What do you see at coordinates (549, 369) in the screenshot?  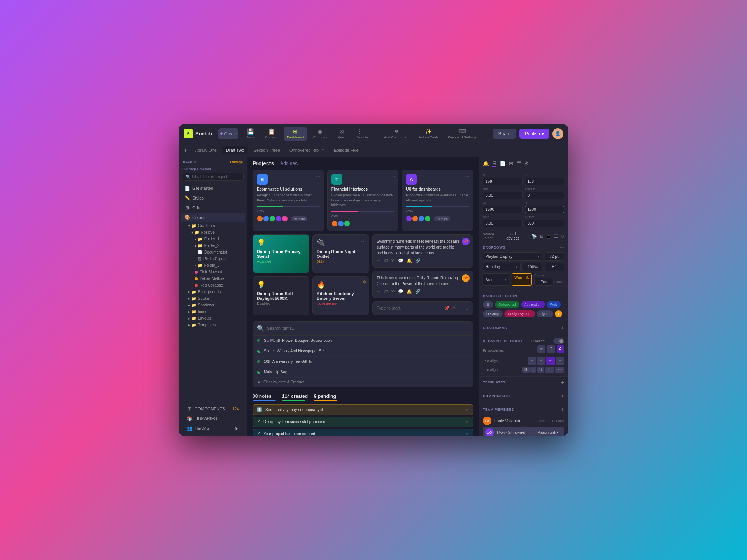 I see `fmt-sup: T↑` at bounding box center [549, 369].